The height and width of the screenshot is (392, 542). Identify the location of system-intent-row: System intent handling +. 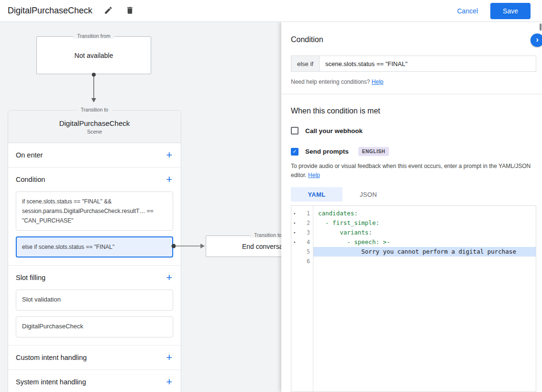
(95, 381).